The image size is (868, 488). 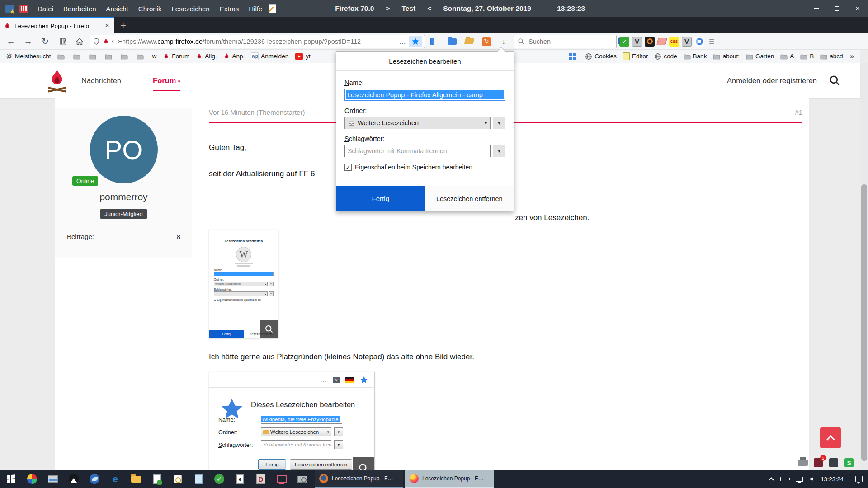 What do you see at coordinates (787, 56) in the screenshot?
I see `bookmark-a: A` at bounding box center [787, 56].